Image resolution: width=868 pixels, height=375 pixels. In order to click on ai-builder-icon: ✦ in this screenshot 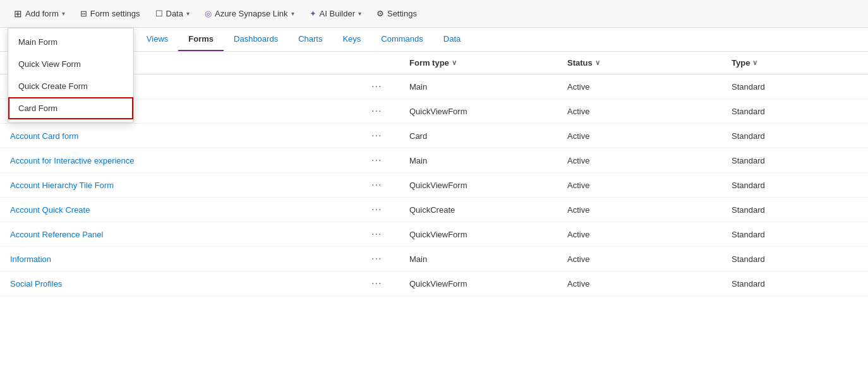, I will do `click(313, 14)`.